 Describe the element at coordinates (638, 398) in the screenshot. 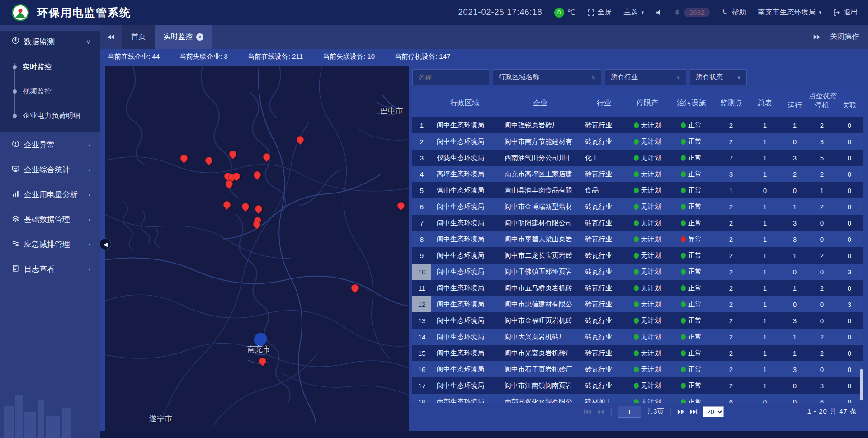

I see `table-row: 18南部生态环境局南部县双化水泥有限公建材加工无计划正常60060` at that location.